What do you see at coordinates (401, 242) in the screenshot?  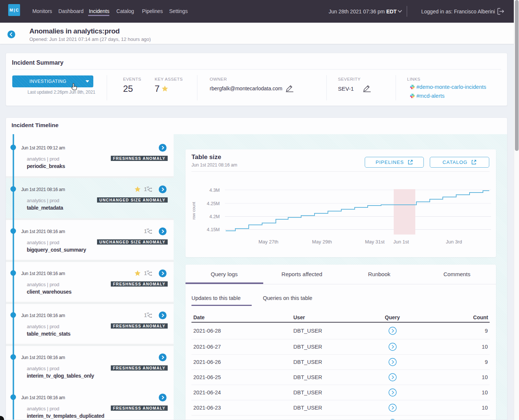 I see `svg-text: Jun 1st` at bounding box center [401, 242].